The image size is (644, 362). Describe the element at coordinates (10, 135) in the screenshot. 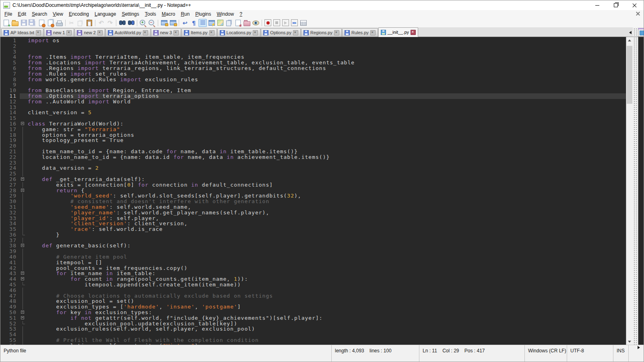

I see `line-number: 18` at that location.